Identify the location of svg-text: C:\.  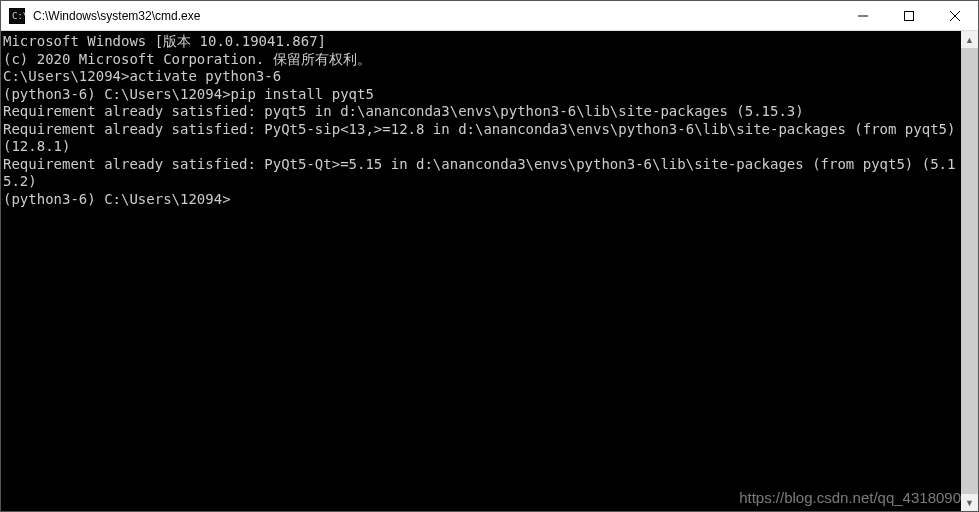
(18, 16).